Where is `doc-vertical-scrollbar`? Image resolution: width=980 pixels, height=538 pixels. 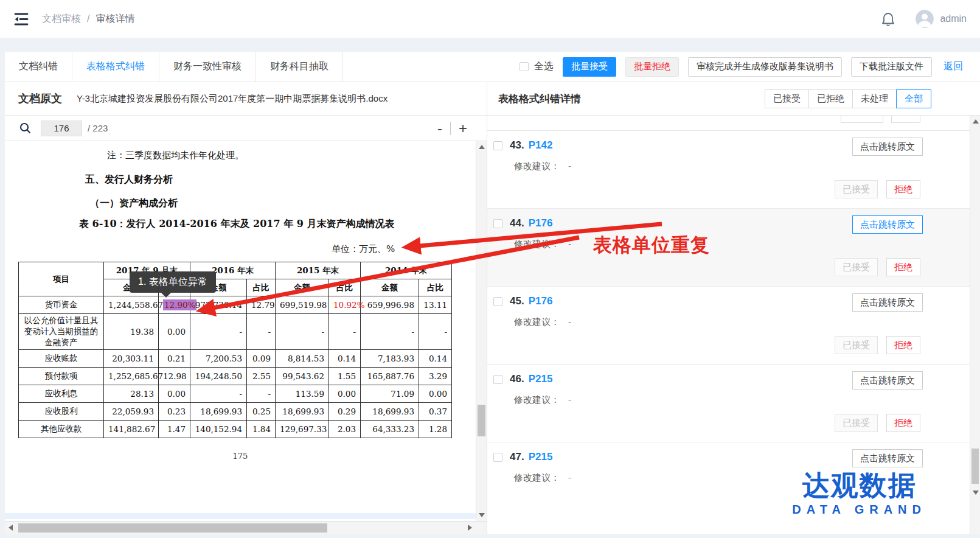
doc-vertical-scrollbar is located at coordinates (481, 331).